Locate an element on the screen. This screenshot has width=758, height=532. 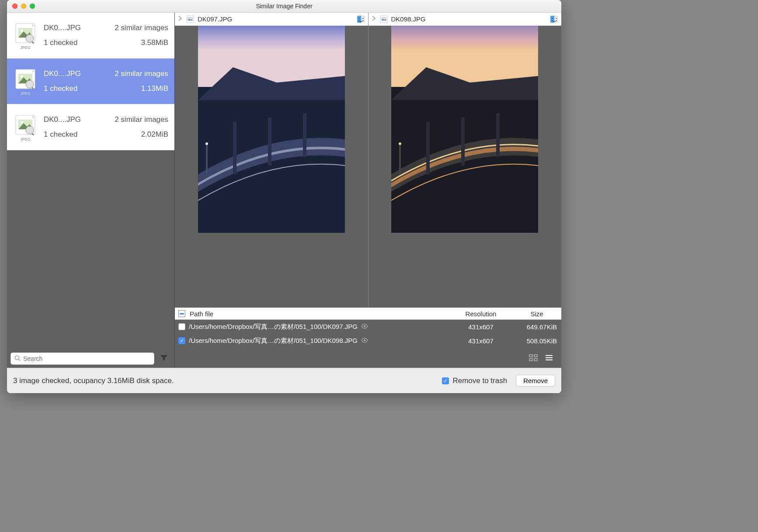
table-row: ✓ /Users/home/Dropbox/写真…の素材/051_100/DK0… is located at coordinates (368, 341).